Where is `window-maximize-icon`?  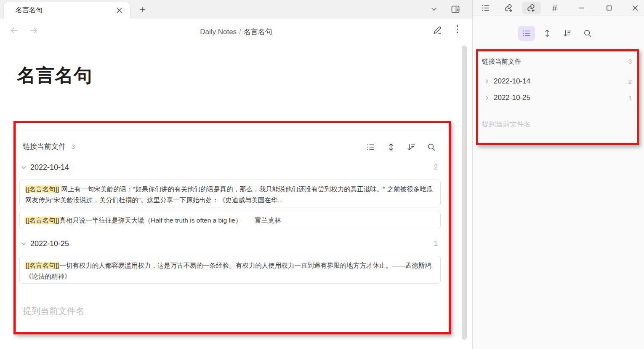 window-maximize-icon is located at coordinates (609, 8).